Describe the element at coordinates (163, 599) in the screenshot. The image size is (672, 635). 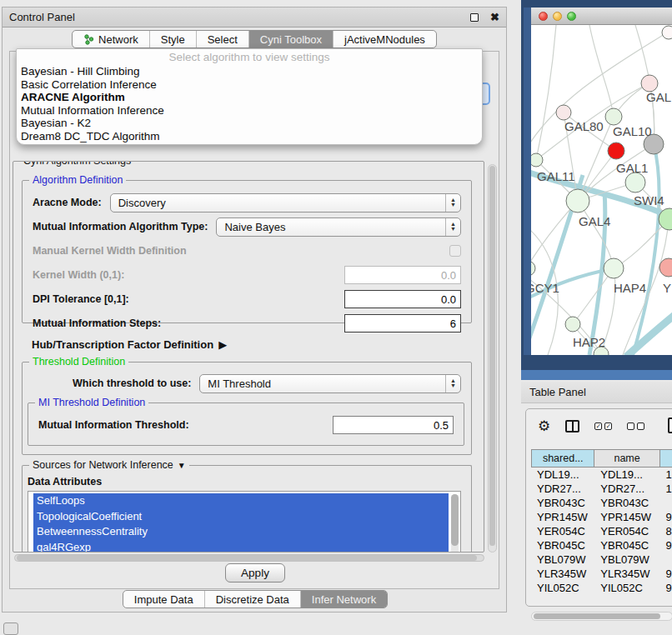
I see `tab-impute-data: Impute Data` at that location.